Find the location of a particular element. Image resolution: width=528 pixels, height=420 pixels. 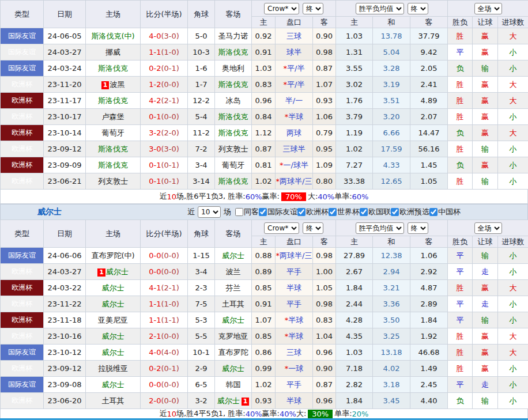

league-filter-label: 欧国联 is located at coordinates (379, 212).